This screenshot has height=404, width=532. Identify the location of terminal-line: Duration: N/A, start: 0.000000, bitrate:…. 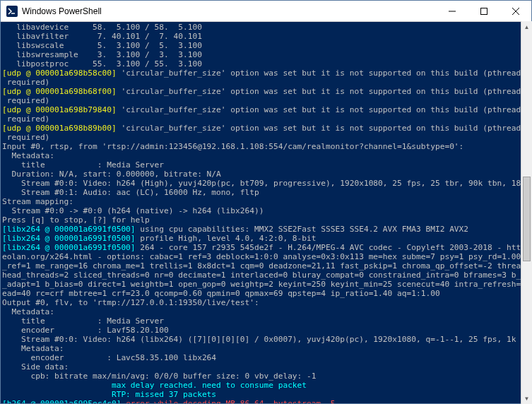
(266, 174).